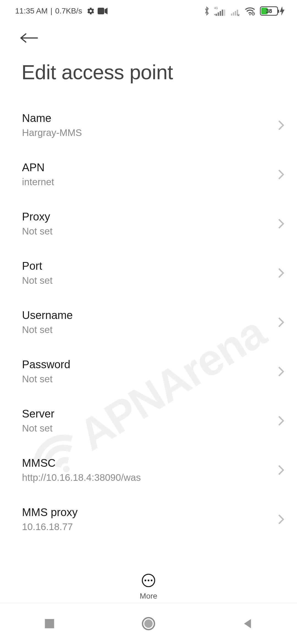 The height and width of the screenshot is (644, 297). I want to click on signal-none-icon, so click(235, 11).